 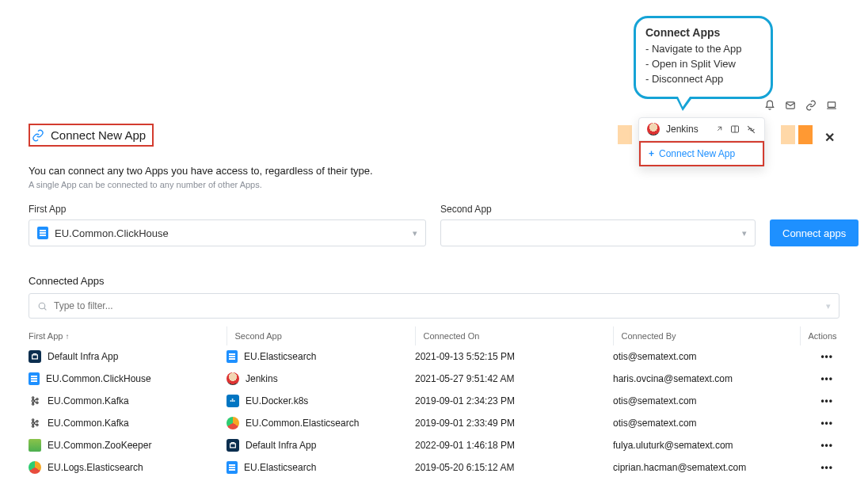 What do you see at coordinates (233, 401) in the screenshot?
I see `docker-icon` at bounding box center [233, 401].